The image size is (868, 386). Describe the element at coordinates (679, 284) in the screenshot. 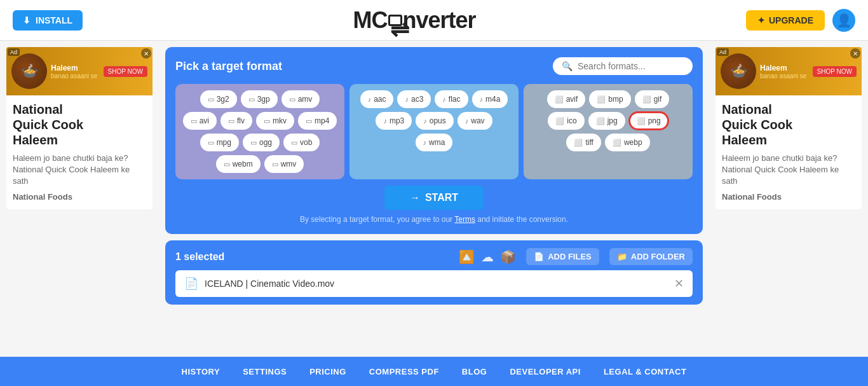

I see `file-remove-button: ✕` at that location.